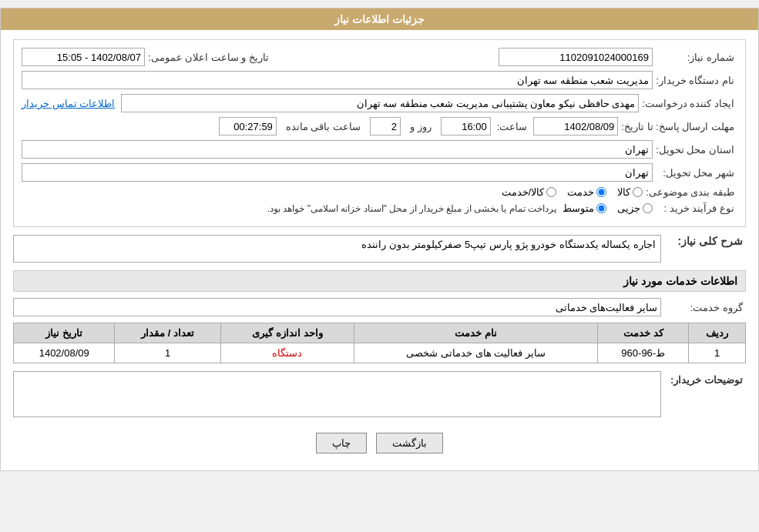 This screenshot has height=532, width=759. Describe the element at coordinates (529, 192) in the screenshot. I see `category-both: کالا/خدمت` at that location.